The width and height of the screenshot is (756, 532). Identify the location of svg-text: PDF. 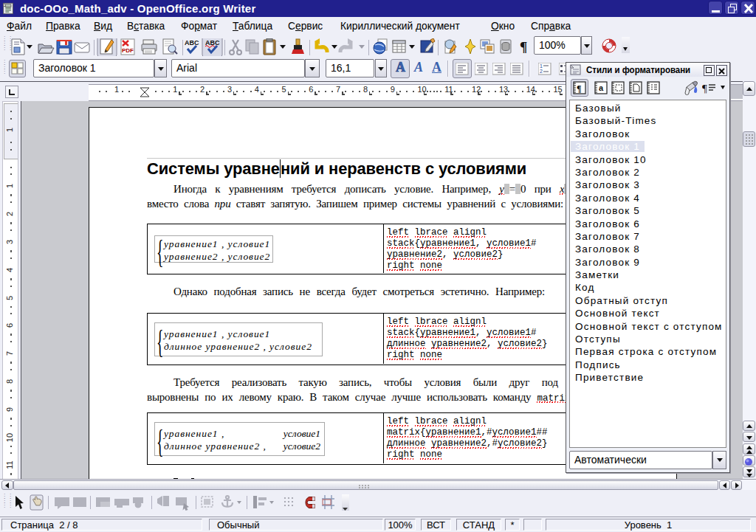
(128, 50).